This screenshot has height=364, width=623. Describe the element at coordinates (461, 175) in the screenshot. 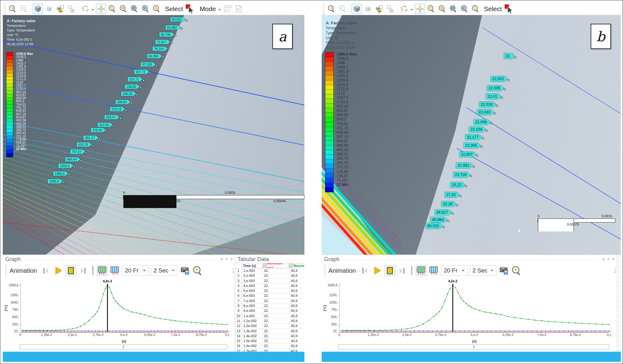

I see `probe-tag: 23,726` at that location.